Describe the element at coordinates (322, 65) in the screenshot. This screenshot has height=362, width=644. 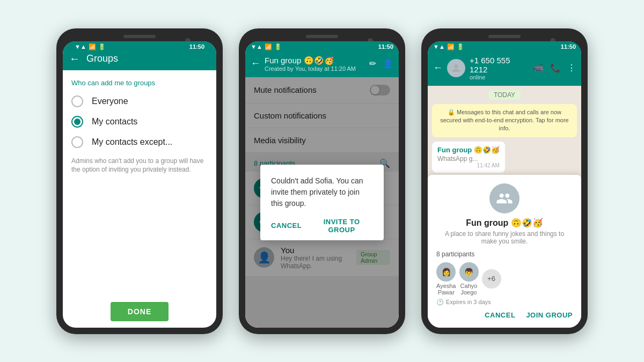
I see `phone-2-nav: ← Fun group 🙃🤣🥳 Created by You, today at…` at that location.